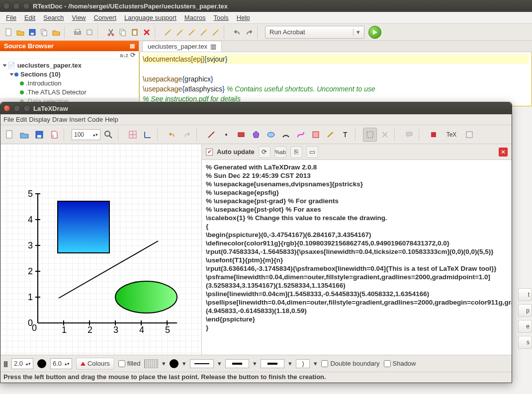  Describe the element at coordinates (301, 135) in the screenshot. I see `bezier-tool-icon` at that location.